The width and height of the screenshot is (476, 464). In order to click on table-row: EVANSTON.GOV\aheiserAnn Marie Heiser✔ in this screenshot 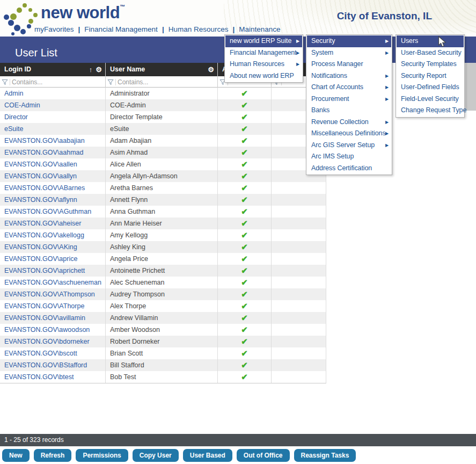, I will do `click(163, 223)`.